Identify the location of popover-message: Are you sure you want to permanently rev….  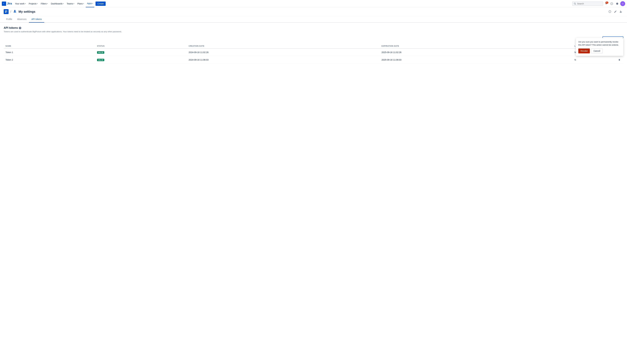
(600, 43).